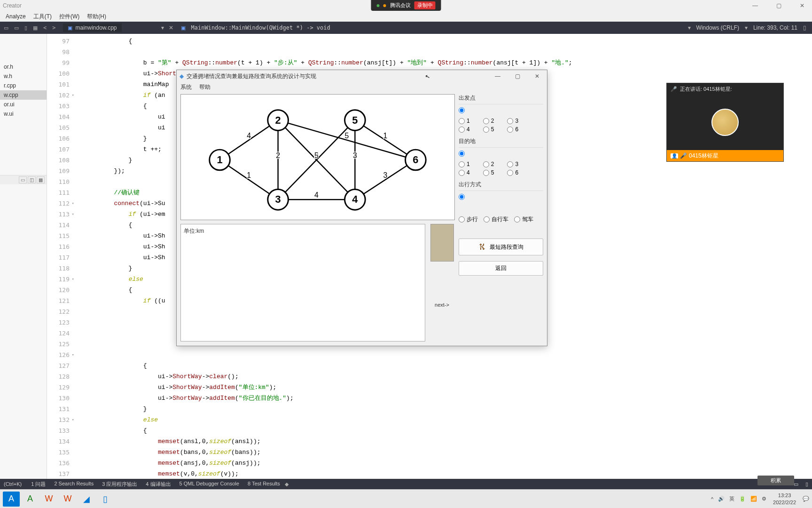 The height and width of the screenshot is (508, 812). Describe the element at coordinates (764, 499) in the screenshot. I see `tray-icon: ⚙` at that location.